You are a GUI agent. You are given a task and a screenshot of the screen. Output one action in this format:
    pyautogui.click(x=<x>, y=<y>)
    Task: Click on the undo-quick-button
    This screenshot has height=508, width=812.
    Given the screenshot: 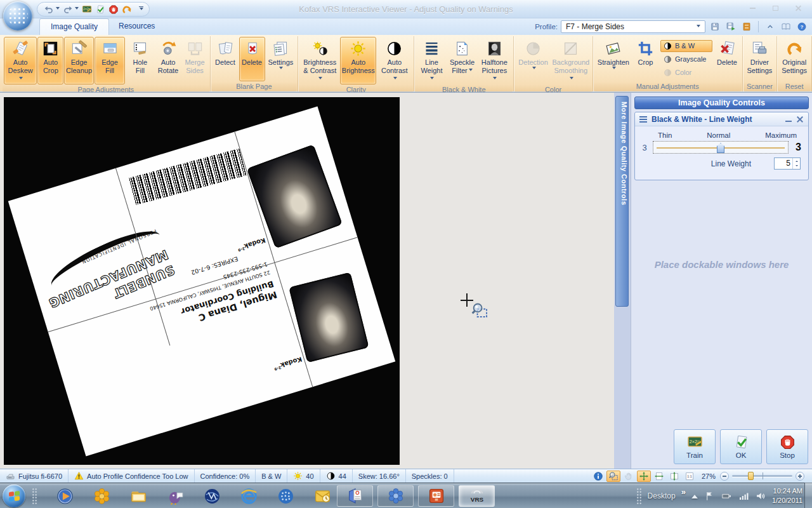 What is the action you would take?
    pyautogui.click(x=52, y=10)
    